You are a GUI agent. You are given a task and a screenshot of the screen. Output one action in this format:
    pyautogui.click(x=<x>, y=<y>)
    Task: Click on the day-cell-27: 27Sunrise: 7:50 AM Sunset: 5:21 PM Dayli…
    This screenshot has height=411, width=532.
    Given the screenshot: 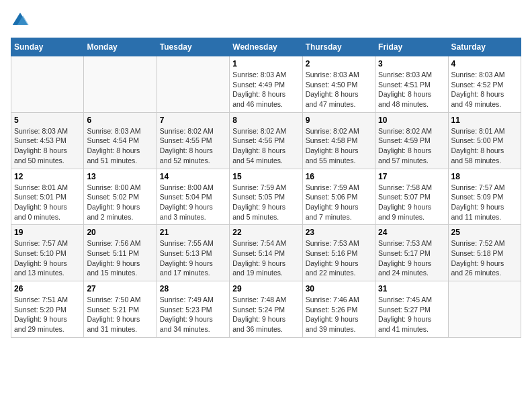 What is the action you would take?
    pyautogui.click(x=120, y=310)
    